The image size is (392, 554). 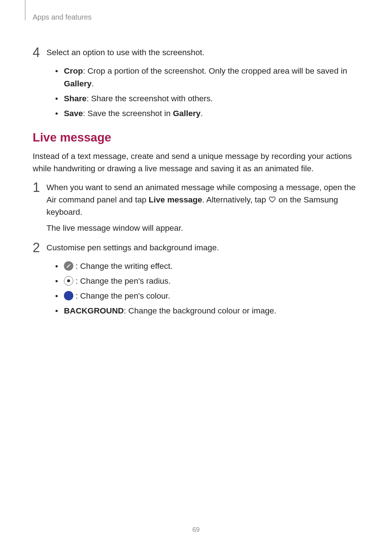 What do you see at coordinates (203, 248) in the screenshot?
I see `step-text: Customise pen settings and background im…` at bounding box center [203, 248].